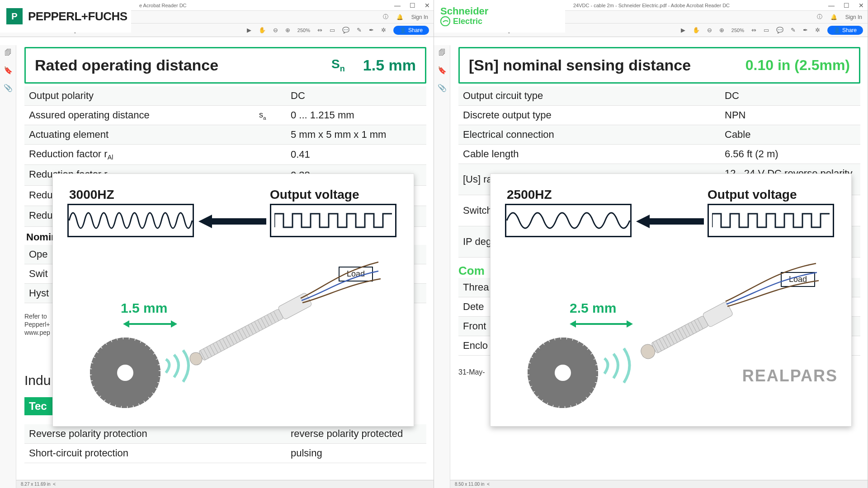 Image resolution: width=868 pixels, height=488 pixels. What do you see at coordinates (659, 135) in the screenshot?
I see `table-row: Electrical connectionCable` at bounding box center [659, 135].